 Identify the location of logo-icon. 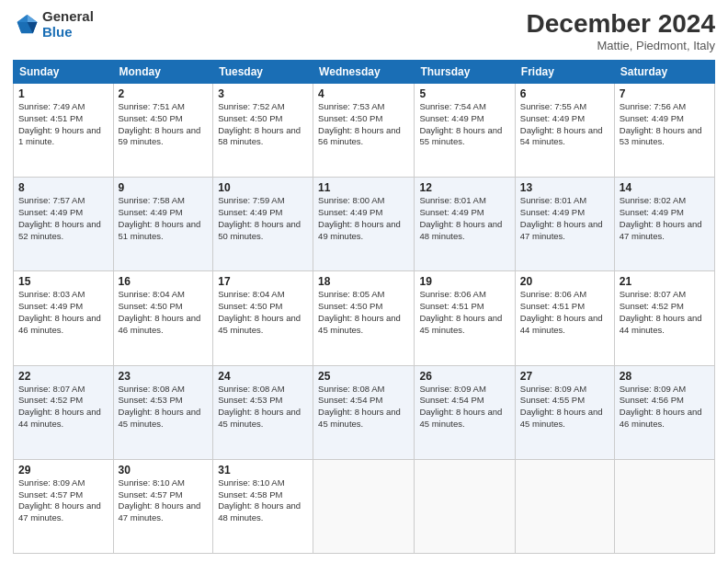
(26, 25).